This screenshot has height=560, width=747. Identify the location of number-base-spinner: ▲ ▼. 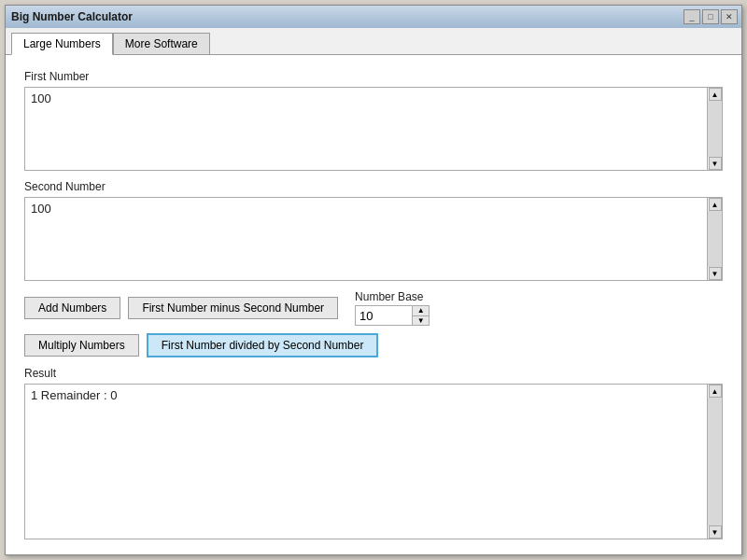
(392, 315).